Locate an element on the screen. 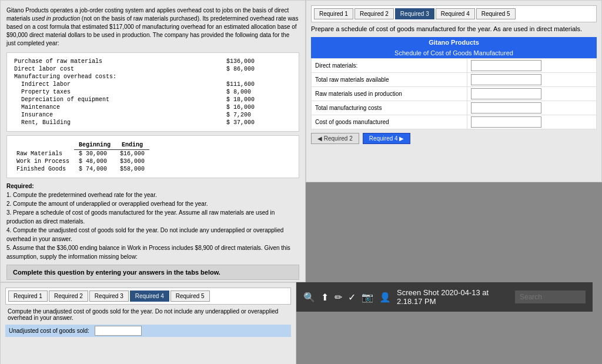 The height and width of the screenshot is (364, 602). finished-beginning: $ 74,000 is located at coordinates (95, 169).